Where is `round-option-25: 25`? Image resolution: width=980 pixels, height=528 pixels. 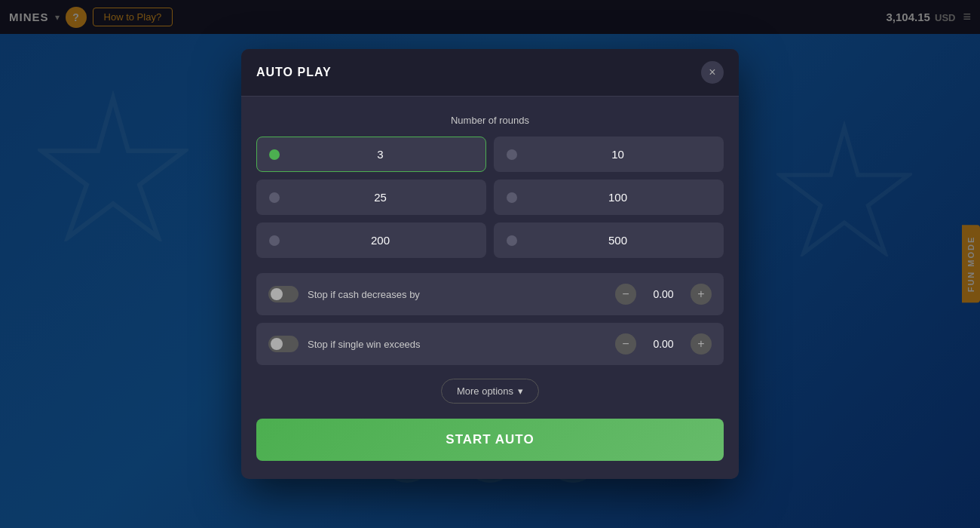 round-option-25: 25 is located at coordinates (371, 198).